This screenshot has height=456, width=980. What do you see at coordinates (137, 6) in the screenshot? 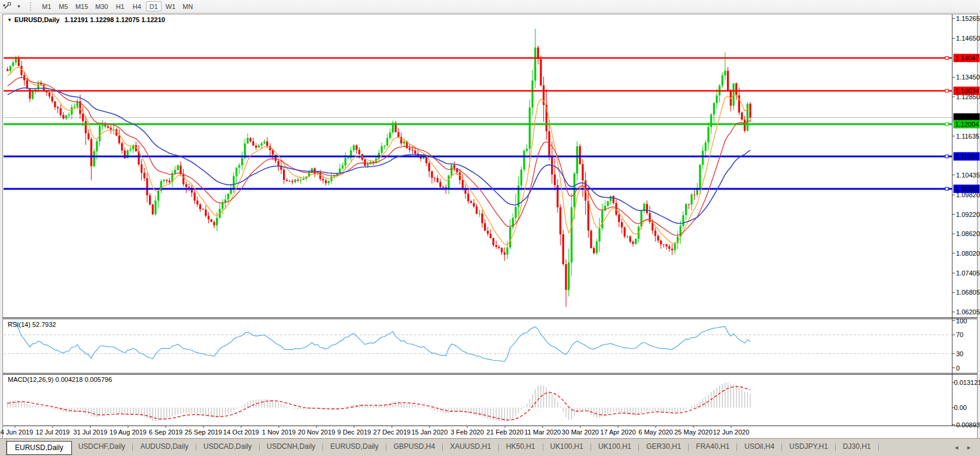
I see `timeframe-button-h4: H4` at bounding box center [137, 6].